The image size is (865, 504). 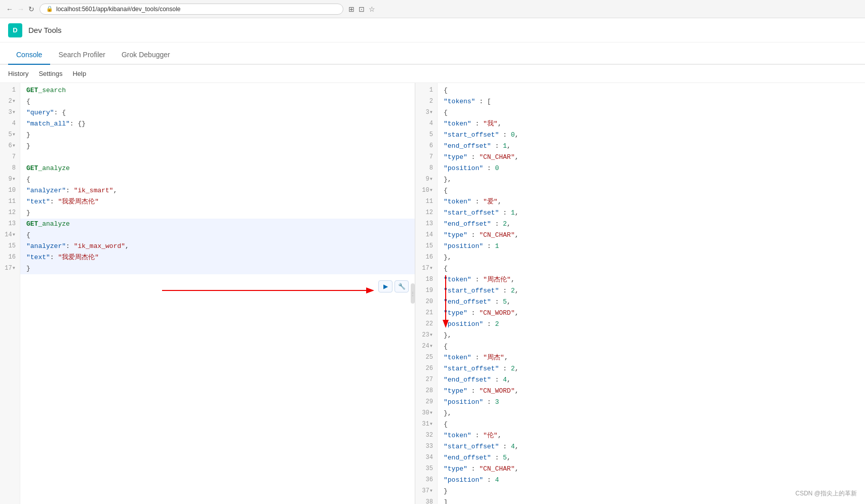 I want to click on out-line-21: "type" : "CN_WORD",, so click(x=651, y=313).